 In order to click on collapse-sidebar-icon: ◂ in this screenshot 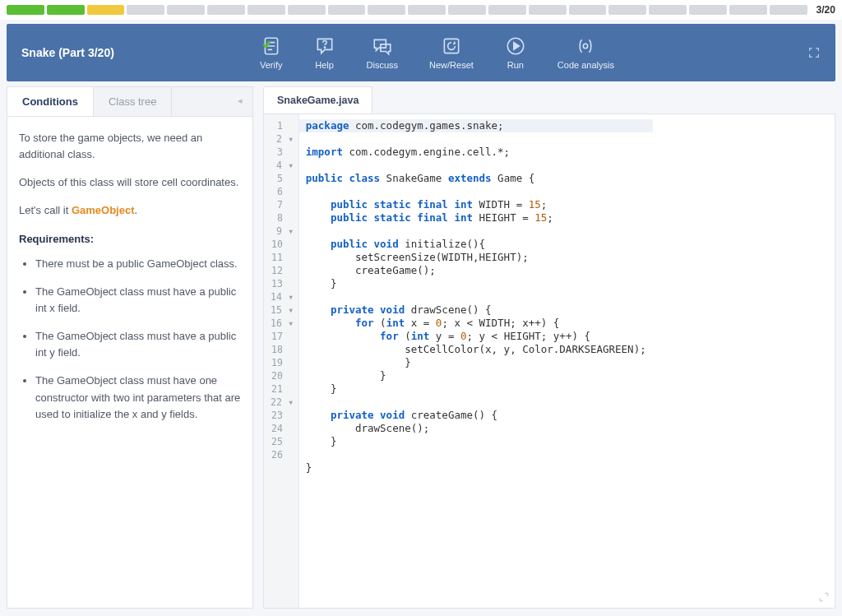, I will do `click(240, 102)`.